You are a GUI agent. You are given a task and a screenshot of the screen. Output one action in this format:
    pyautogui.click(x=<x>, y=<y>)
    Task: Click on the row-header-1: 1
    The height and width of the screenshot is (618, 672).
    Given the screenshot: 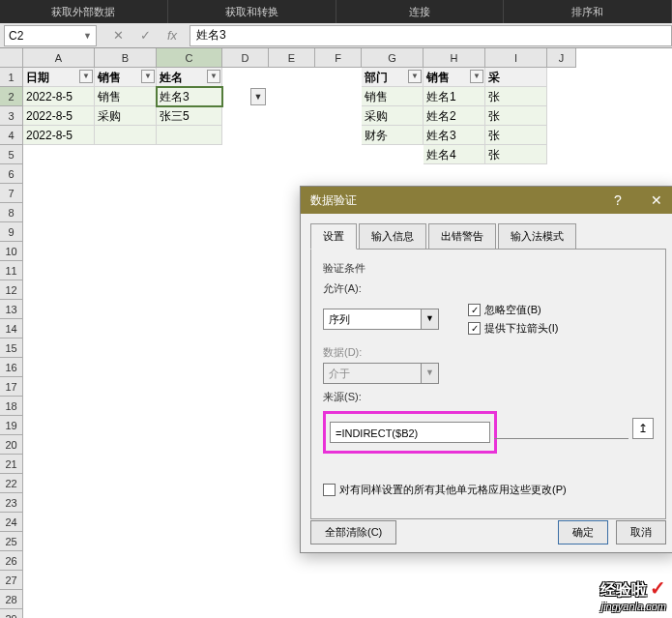 What is the action you would take?
    pyautogui.click(x=12, y=77)
    